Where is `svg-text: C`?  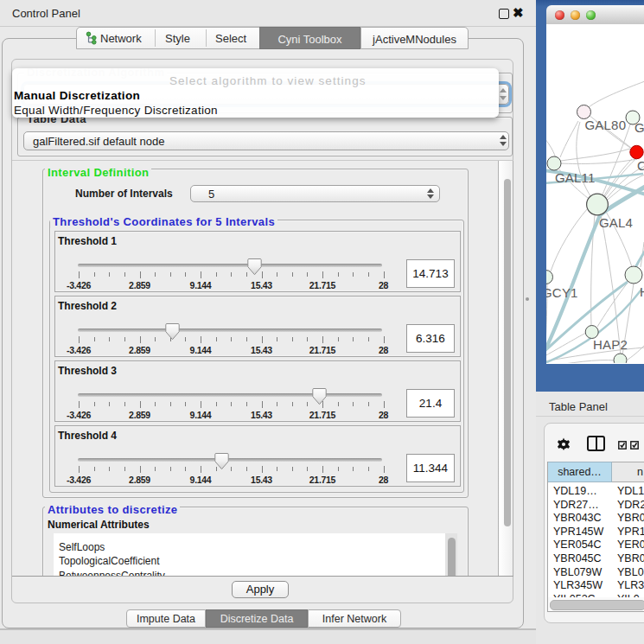 svg-text: C is located at coordinates (641, 166).